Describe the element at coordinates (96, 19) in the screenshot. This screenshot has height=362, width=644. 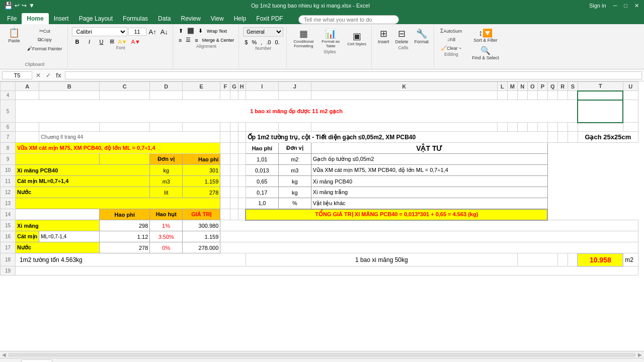
I see `tab-page-layout: Page Layout` at that location.